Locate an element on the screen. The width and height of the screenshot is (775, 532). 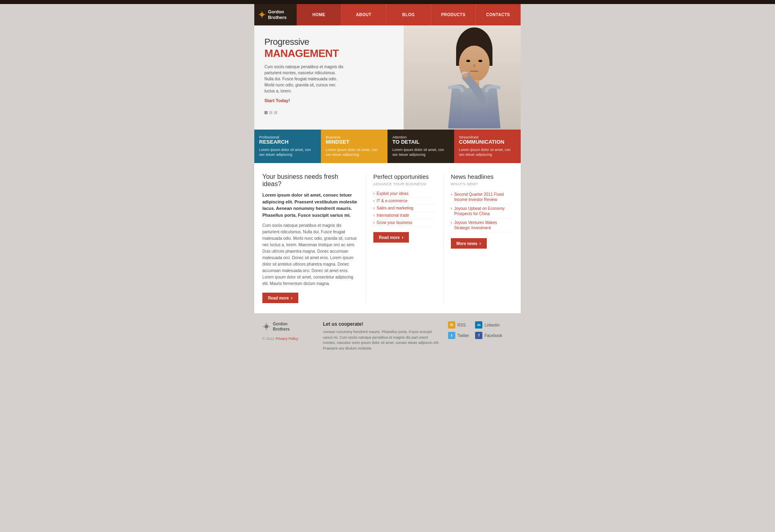
footer-cooperate-title: Let us cooperate! is located at coordinates (381, 324).